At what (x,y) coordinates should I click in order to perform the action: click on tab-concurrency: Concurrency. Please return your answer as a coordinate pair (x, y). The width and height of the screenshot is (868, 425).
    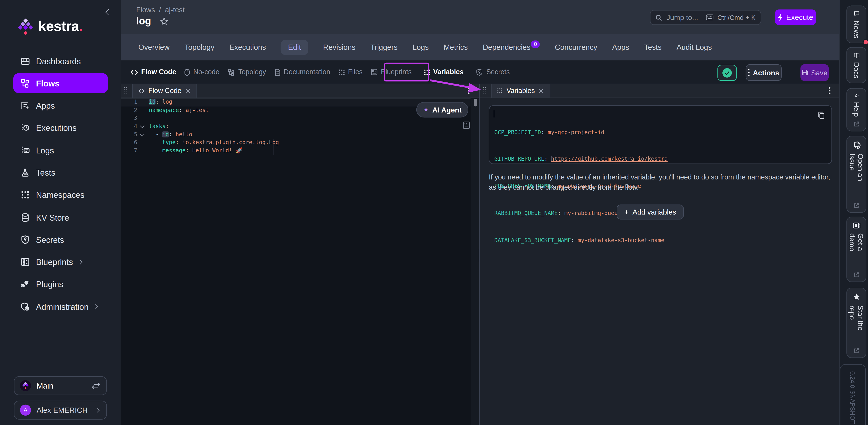
    Looking at the image, I should click on (576, 47).